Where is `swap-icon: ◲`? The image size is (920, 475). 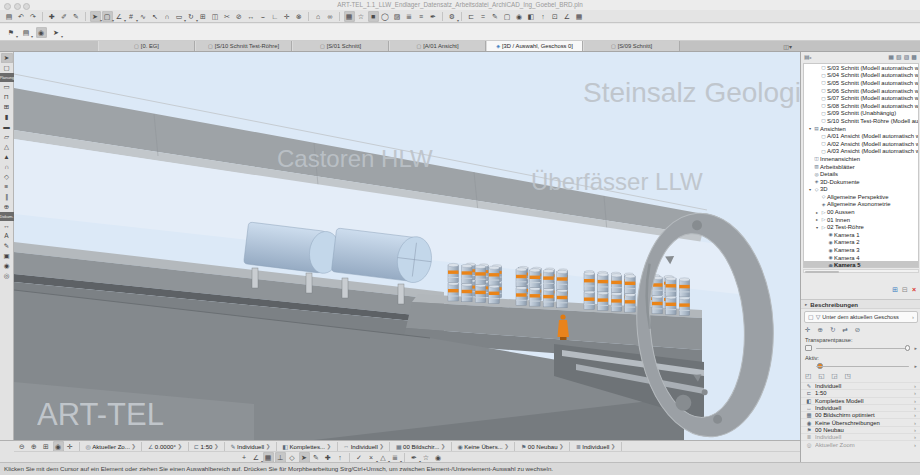 swap-icon: ◲ is located at coordinates (834, 376).